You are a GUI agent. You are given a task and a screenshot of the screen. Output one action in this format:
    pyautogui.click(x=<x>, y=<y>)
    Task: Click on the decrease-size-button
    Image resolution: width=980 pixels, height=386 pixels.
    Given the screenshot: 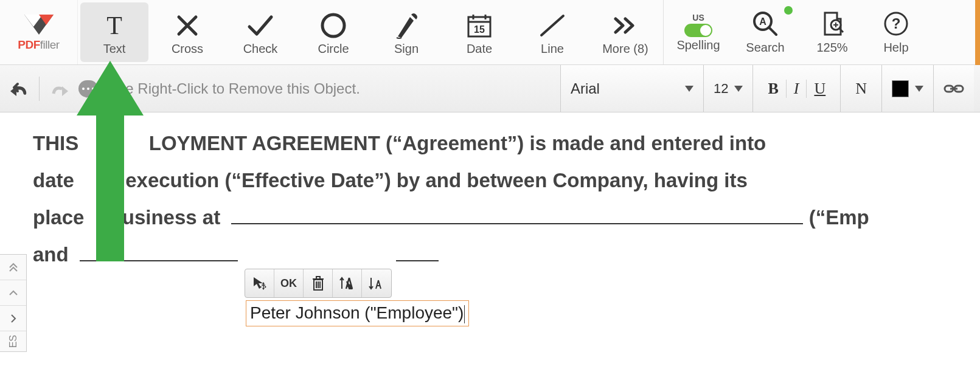 What is the action you would take?
    pyautogui.click(x=377, y=283)
    